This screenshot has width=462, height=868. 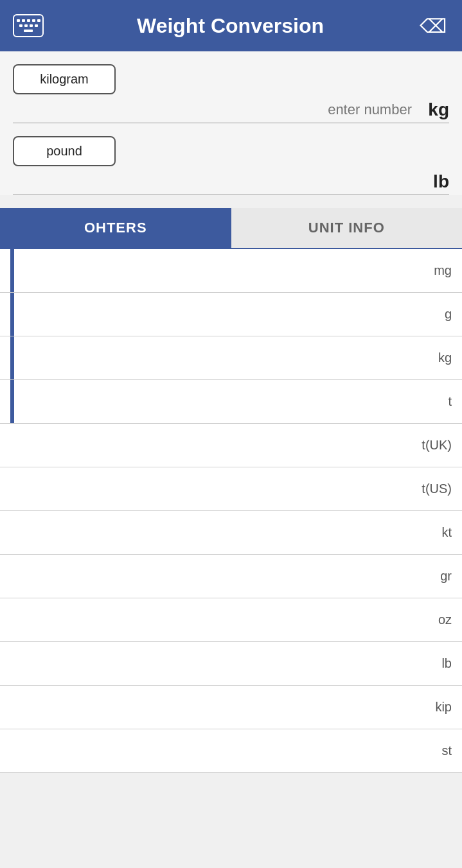 What do you see at coordinates (432, 533) in the screenshot?
I see `conversion-unit-label: kt` at bounding box center [432, 533].